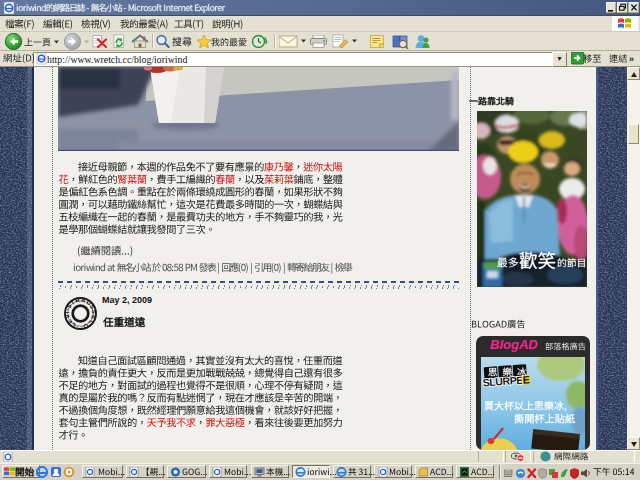  Describe the element at coordinates (526, 379) in the screenshot. I see `svg-text: E` at that location.